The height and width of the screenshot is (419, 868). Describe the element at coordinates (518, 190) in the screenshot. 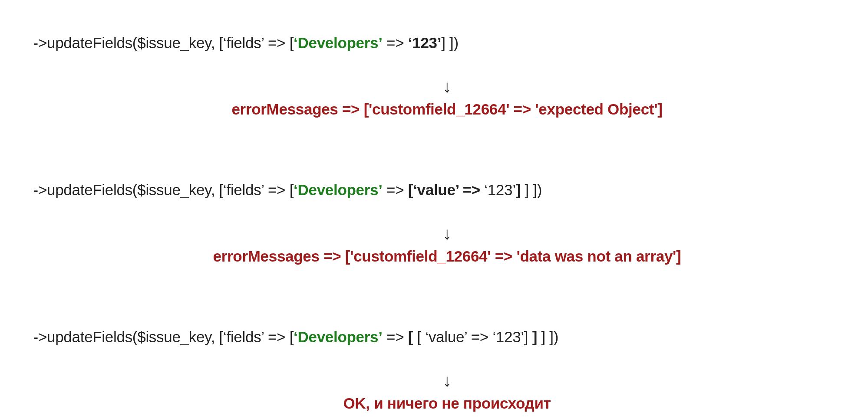

I see `value-wrapper-close: ]` at that location.